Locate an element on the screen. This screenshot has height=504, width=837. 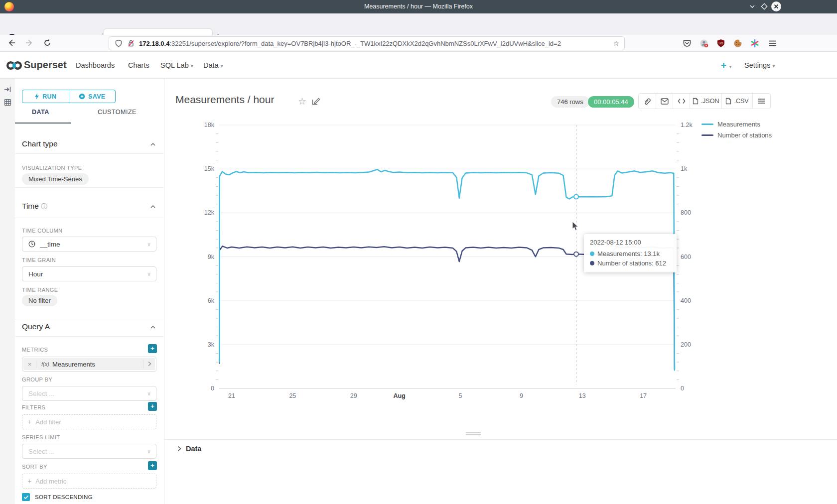
time-grain-select: Hour ∨ is located at coordinates (89, 274).